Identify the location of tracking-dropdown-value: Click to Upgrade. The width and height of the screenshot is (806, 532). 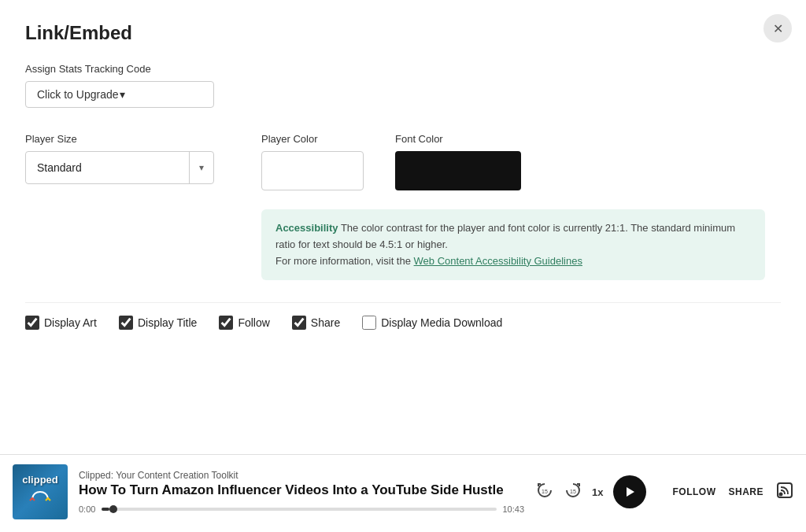
(79, 94).